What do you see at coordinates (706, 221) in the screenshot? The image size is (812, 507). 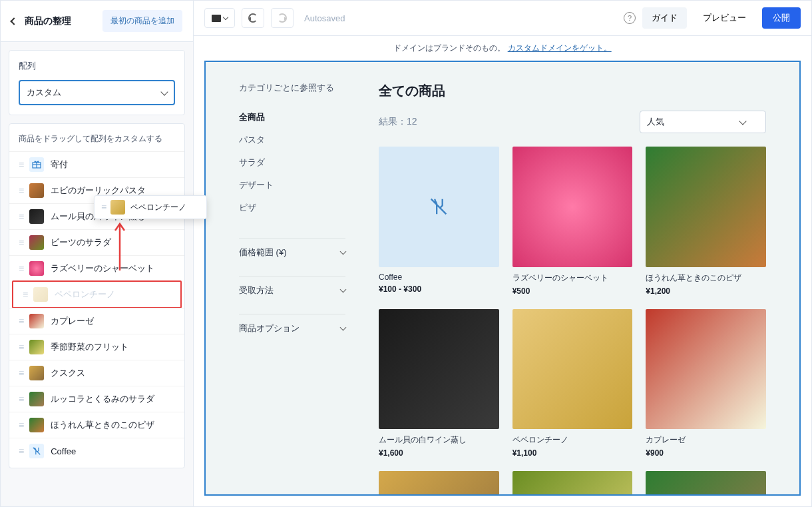 I see `product-card: ほうれん草ときのこのピザ¥1,200` at bounding box center [706, 221].